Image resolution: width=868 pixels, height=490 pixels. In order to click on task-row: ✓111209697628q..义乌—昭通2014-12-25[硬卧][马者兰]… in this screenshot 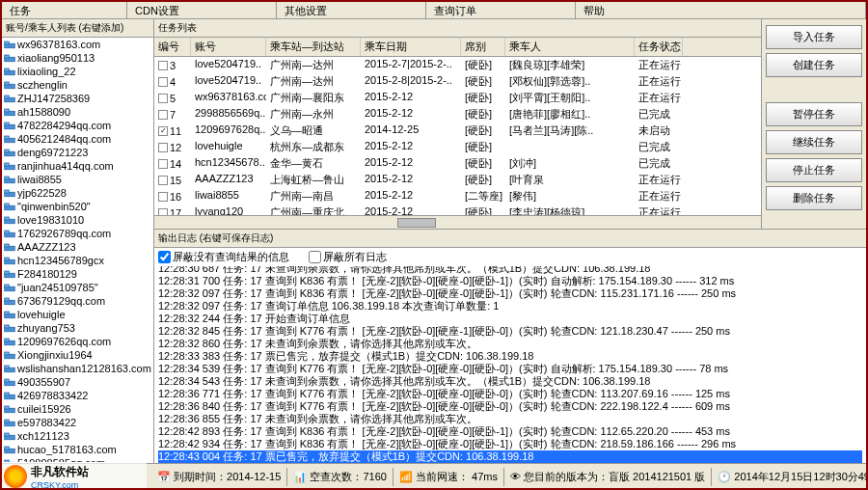, I will do `click(457, 131)`.